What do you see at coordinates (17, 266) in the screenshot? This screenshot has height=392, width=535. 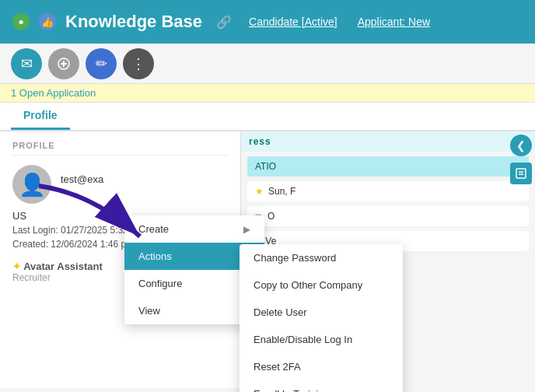 I see `star-icon: ✦` at bounding box center [17, 266].